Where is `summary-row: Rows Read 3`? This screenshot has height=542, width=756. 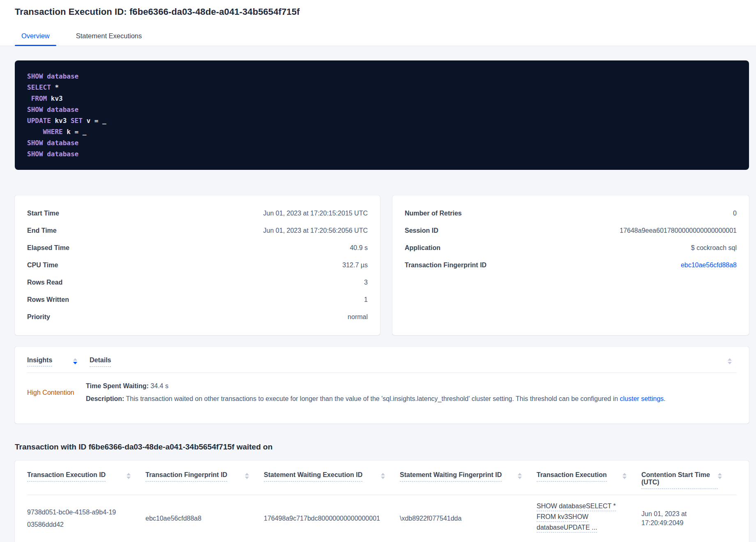 summary-row: Rows Read 3 is located at coordinates (197, 283).